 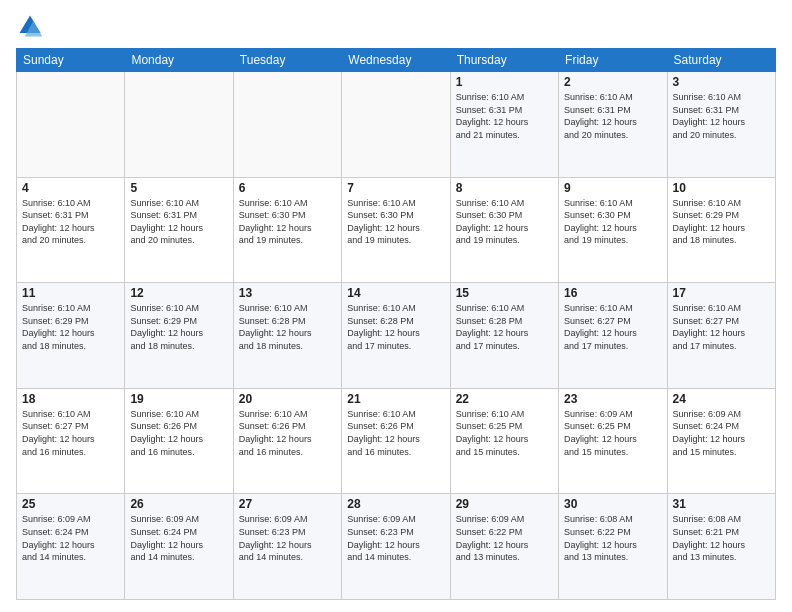 I want to click on logo-icon, so click(x=30, y=26).